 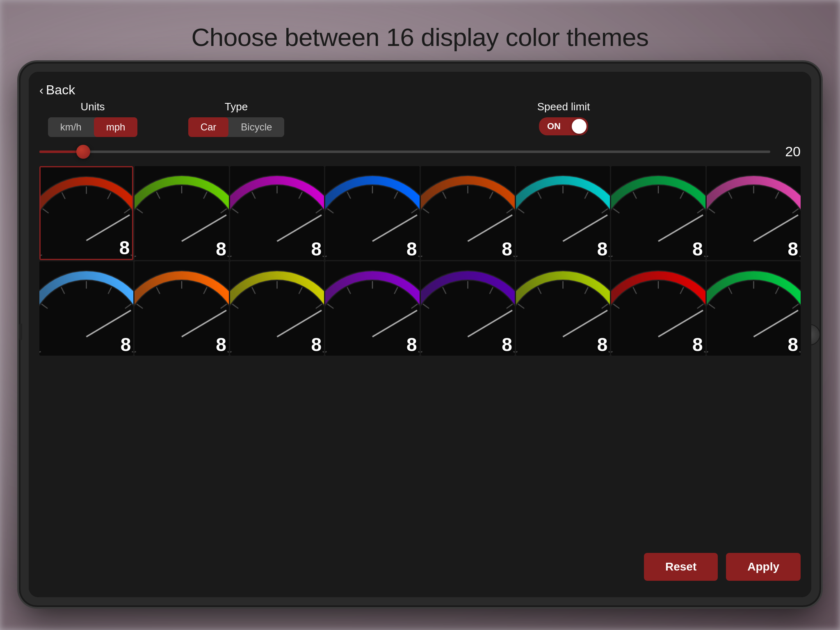 I want to click on theme-speed-8: 8, so click(x=793, y=249).